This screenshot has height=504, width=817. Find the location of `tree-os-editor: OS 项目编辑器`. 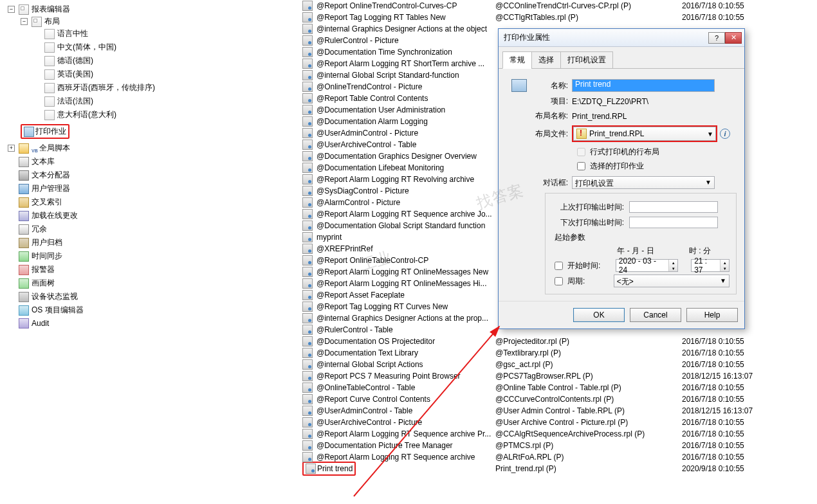

tree-os-editor: OS 项目编辑器 is located at coordinates (46, 310).